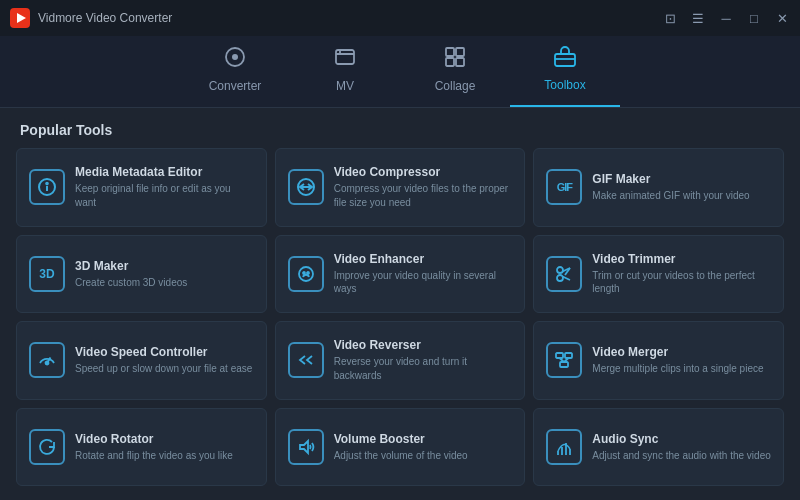  What do you see at coordinates (698, 18) in the screenshot?
I see `menu-button: ☰` at bounding box center [698, 18].